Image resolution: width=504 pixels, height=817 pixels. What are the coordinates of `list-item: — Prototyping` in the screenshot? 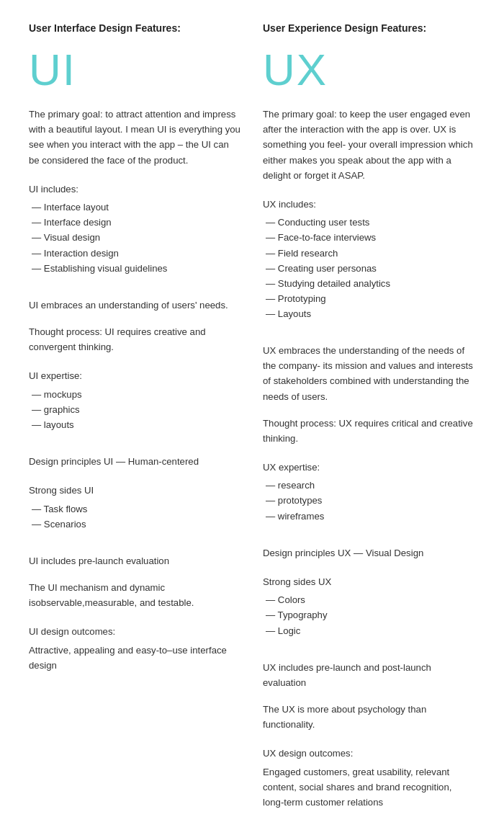 It's located at (369, 298).